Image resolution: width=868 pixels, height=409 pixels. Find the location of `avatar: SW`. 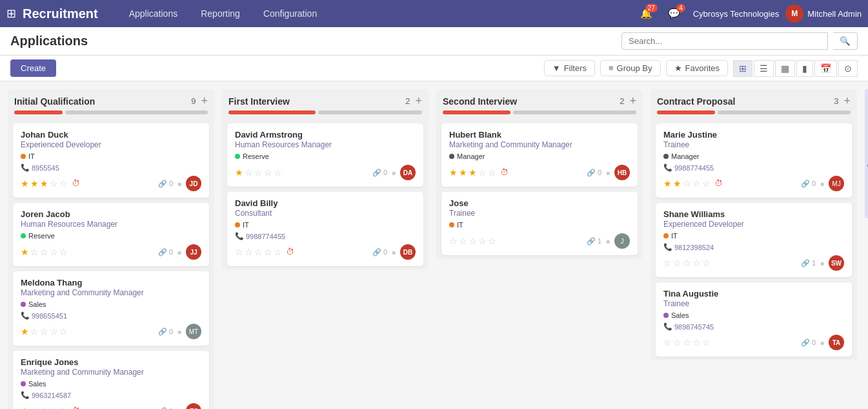

avatar: SW is located at coordinates (836, 263).